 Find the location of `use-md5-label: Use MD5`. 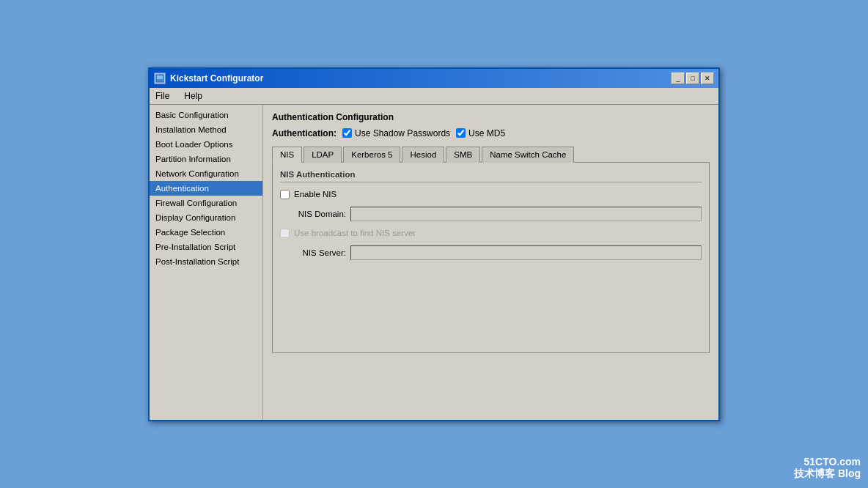

use-md5-label: Use MD5 is located at coordinates (487, 133).